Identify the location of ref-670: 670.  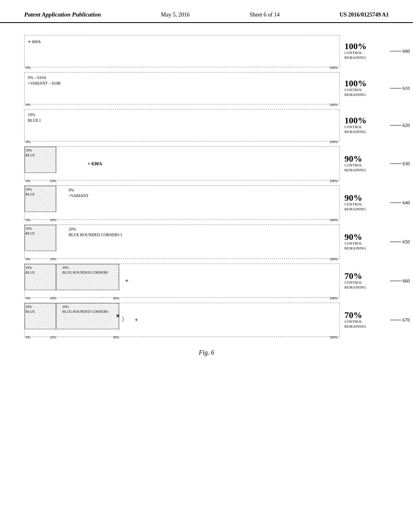
(400, 320).